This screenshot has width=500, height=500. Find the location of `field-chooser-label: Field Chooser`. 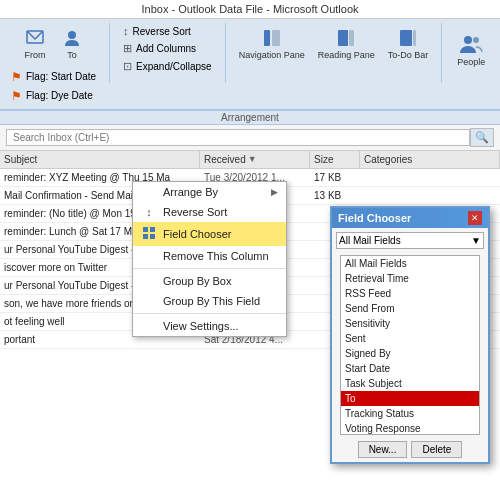

field-chooser-label: Field Chooser is located at coordinates (197, 234).